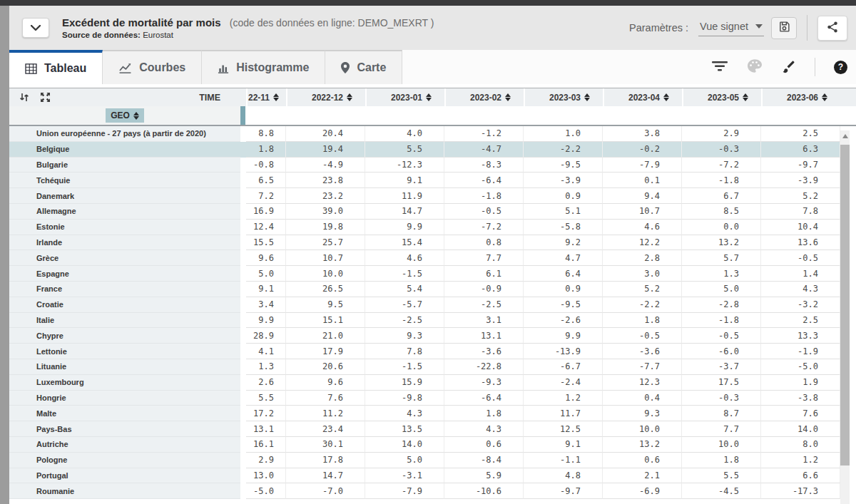 This screenshot has height=504, width=856. I want to click on time-header-row: TIME 22-11 2022-12 2023-01 2023-02 2023-…, so click(432, 97).